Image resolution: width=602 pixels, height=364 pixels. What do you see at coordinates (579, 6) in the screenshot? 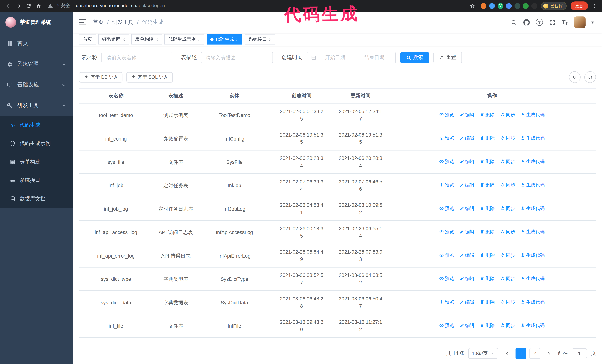
I see `update-button: 更新` at bounding box center [579, 6].